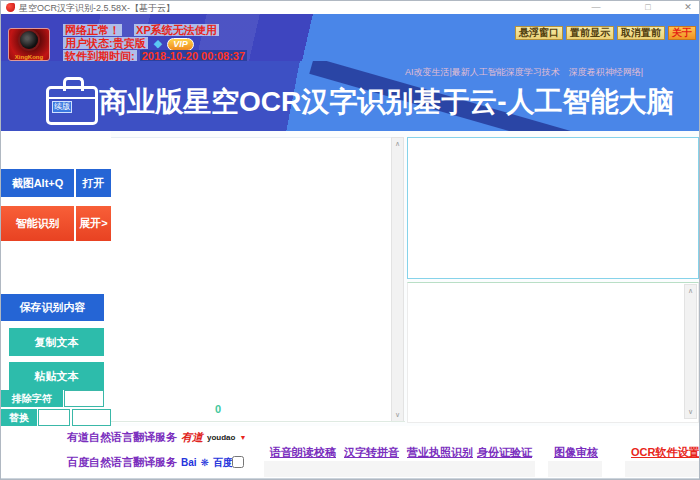  What do you see at coordinates (606, 33) in the screenshot?
I see `window-tool-buttons: 悬浮窗口 置前显示 取消置前 关于` at bounding box center [606, 33].